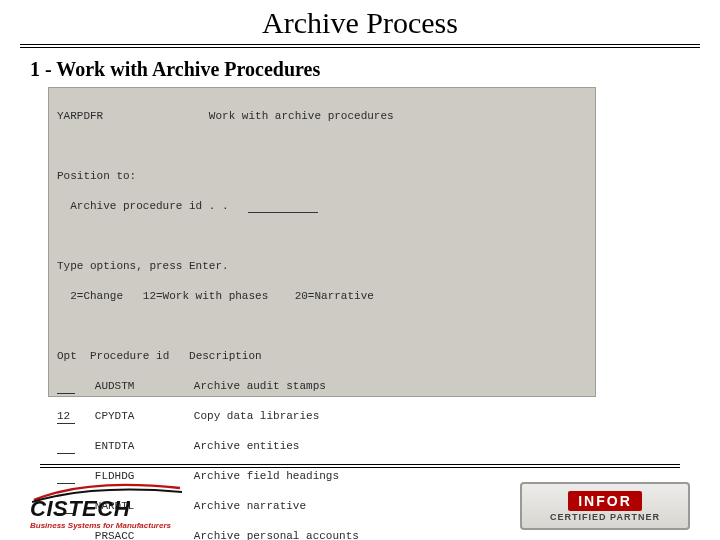 This screenshot has width=720, height=540. I want to click on footer-rule-bottom, so click(360, 468).